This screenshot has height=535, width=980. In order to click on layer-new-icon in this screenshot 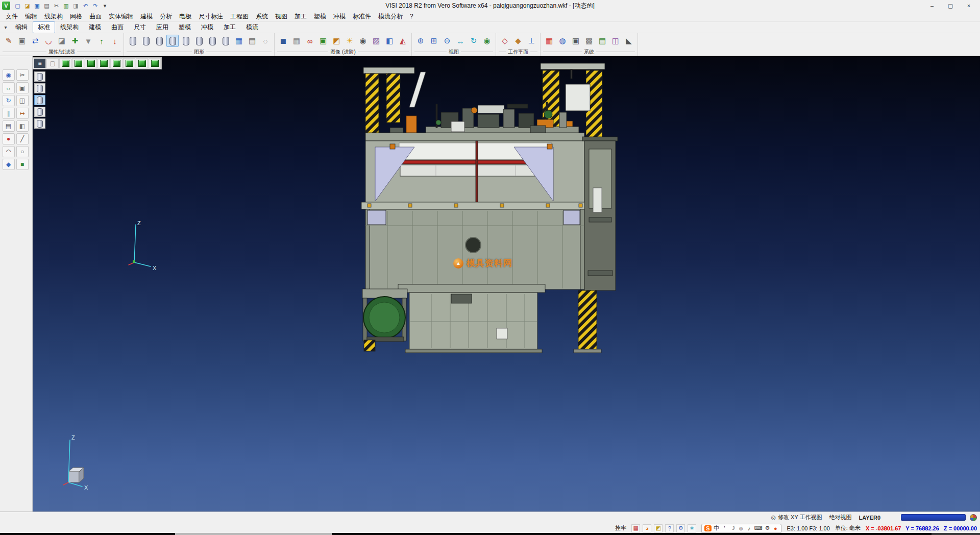, I will do `click(199, 41)`.